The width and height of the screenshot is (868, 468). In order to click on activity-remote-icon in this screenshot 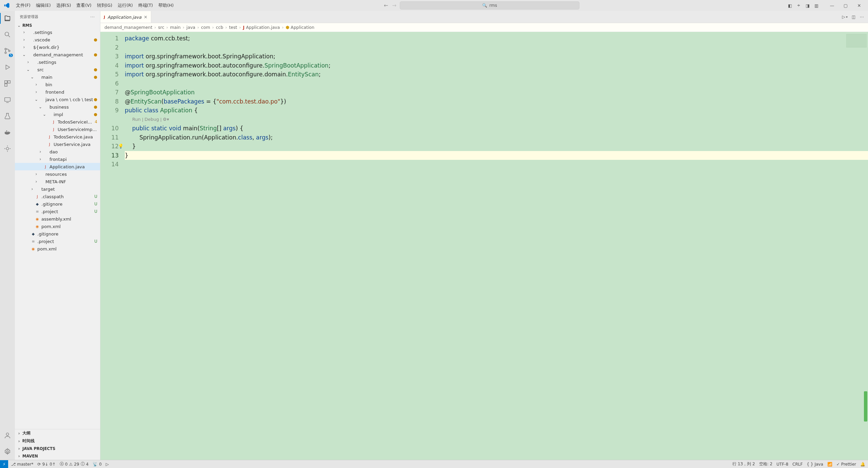, I will do `click(7, 100)`.